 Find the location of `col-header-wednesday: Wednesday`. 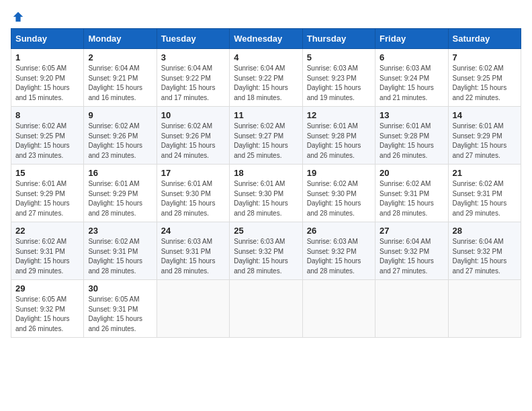

col-header-wednesday: Wednesday is located at coordinates (266, 39).